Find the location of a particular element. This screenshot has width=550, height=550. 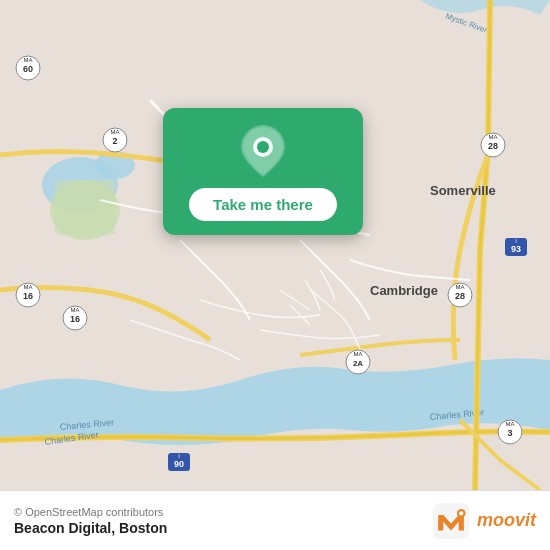

svg-text: 93 is located at coordinates (516, 249).